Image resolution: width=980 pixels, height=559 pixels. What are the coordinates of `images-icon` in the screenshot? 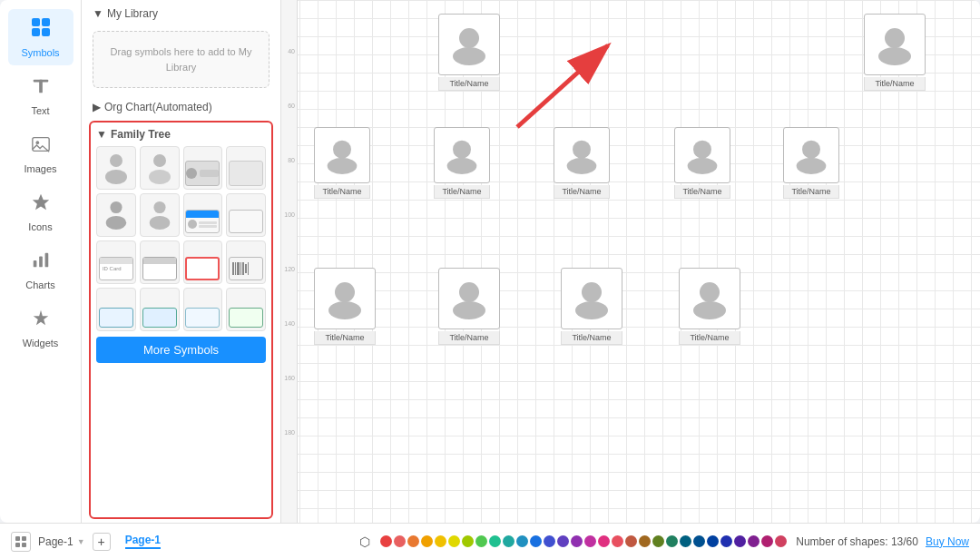 It's located at (41, 147).